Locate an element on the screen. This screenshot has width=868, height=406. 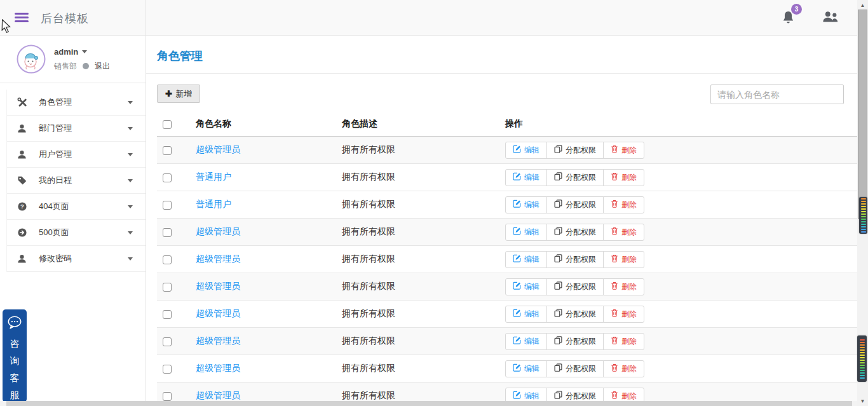
table-row: 普通用户拥有所有权限编辑分配权限删除 is located at coordinates (507, 178).